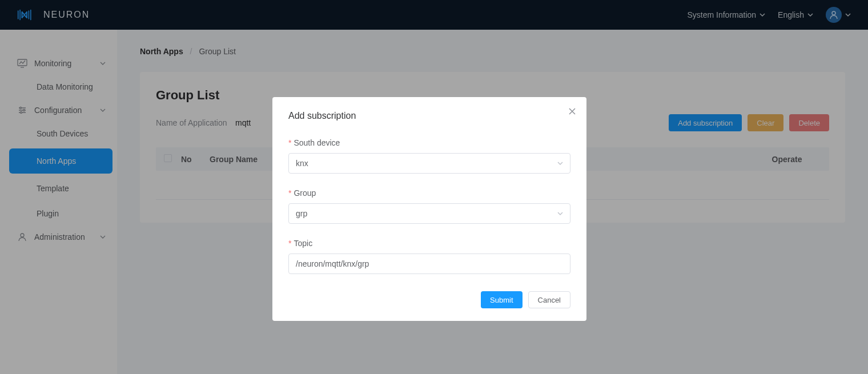 Image resolution: width=868 pixels, height=374 pixels. Describe the element at coordinates (429, 193) in the screenshot. I see `group-label: *Group` at that location.